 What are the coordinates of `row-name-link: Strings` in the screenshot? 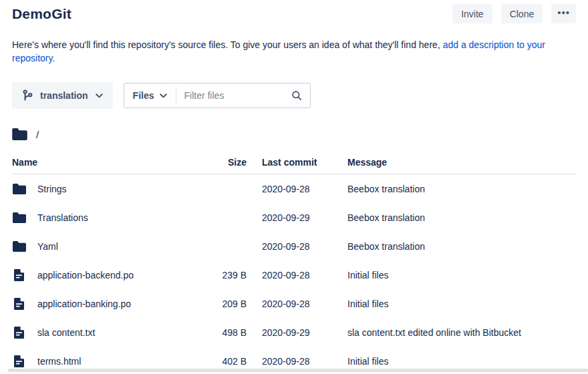 It's located at (52, 189).